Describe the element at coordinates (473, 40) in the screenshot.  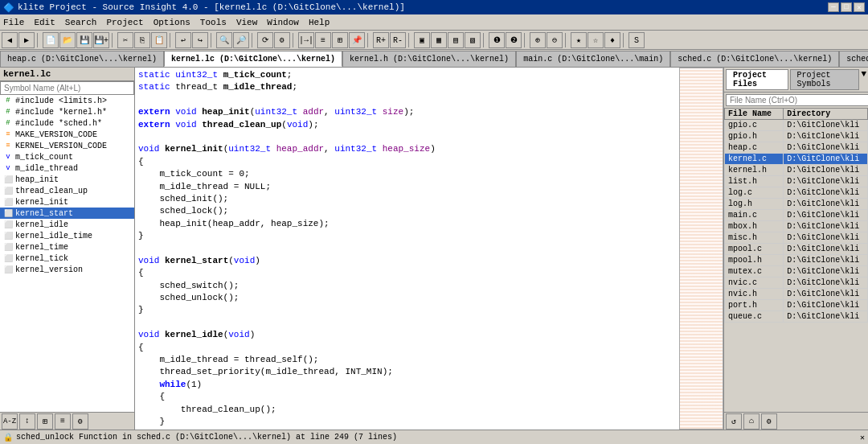
I see `tb16: ▧` at that location.